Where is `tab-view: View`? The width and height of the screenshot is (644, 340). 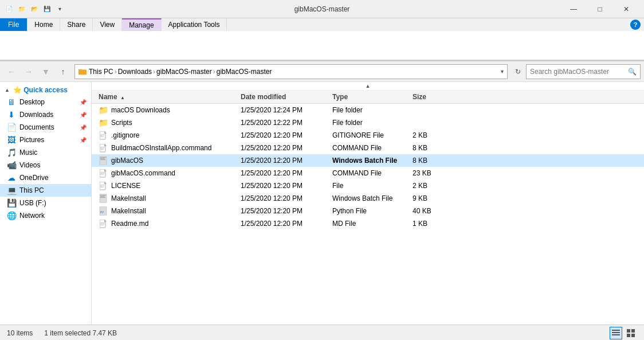
tab-view: View is located at coordinates (108, 25).